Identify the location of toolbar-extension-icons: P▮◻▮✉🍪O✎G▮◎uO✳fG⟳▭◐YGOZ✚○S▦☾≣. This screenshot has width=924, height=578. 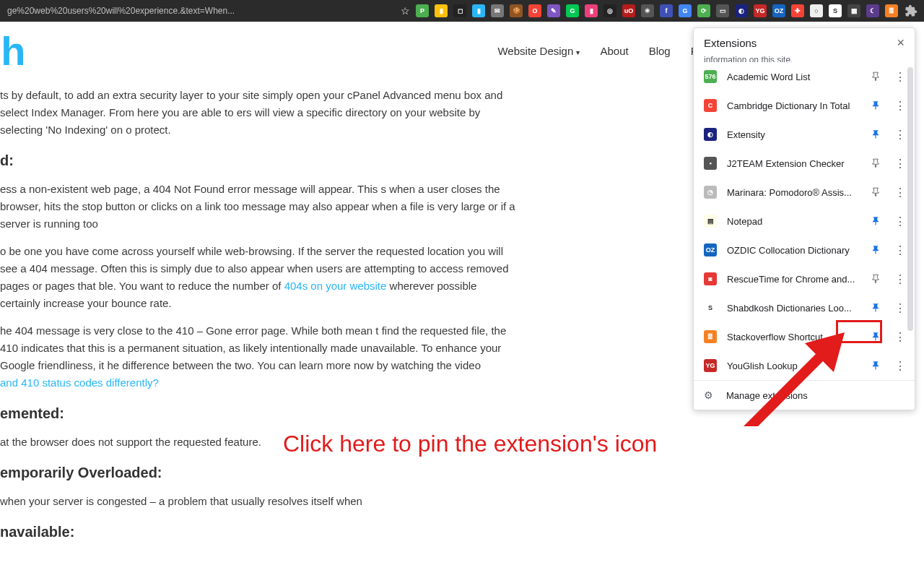
(658, 11).